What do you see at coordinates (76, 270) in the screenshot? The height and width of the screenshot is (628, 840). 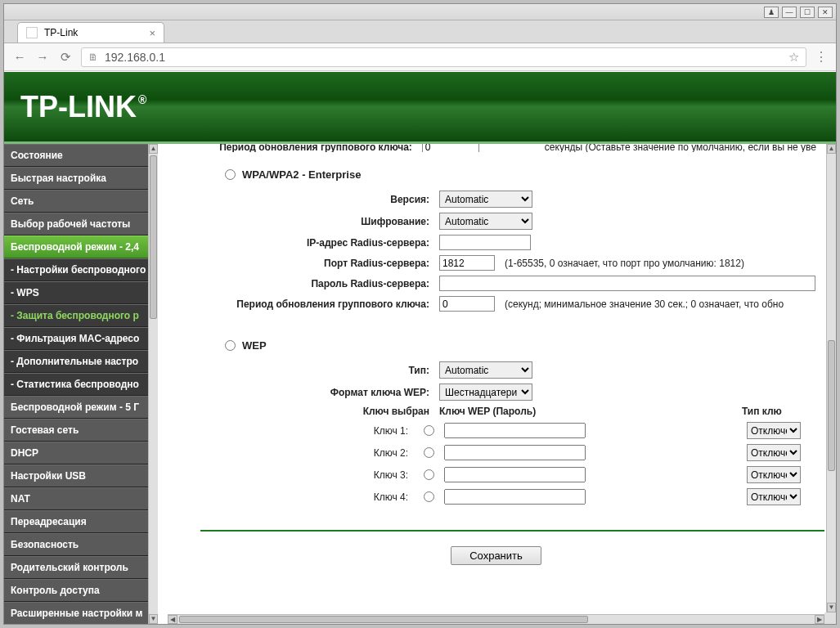 I see `sidebar-item: - Настройки беспроводного` at bounding box center [76, 270].